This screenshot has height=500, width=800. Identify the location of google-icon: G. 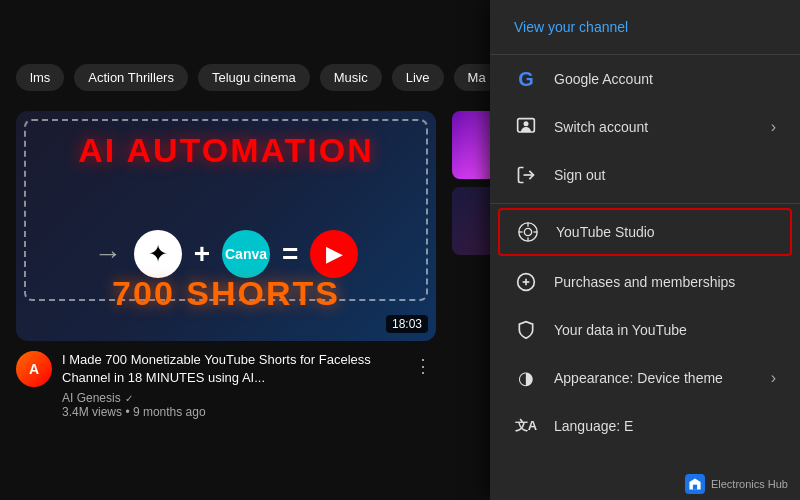
(526, 79).